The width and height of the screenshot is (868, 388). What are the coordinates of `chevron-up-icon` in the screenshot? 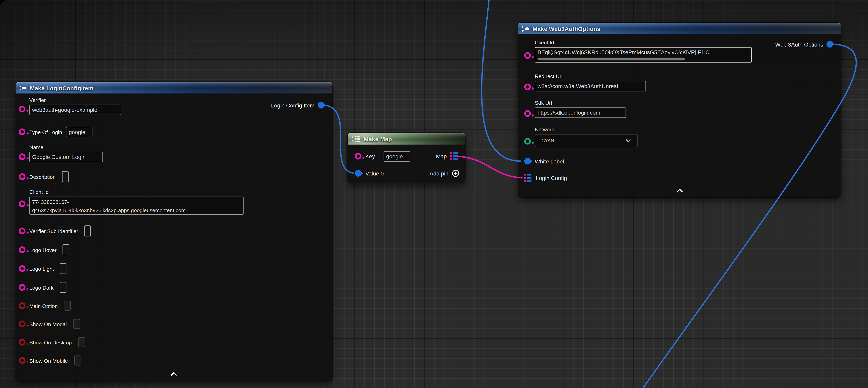 It's located at (174, 374).